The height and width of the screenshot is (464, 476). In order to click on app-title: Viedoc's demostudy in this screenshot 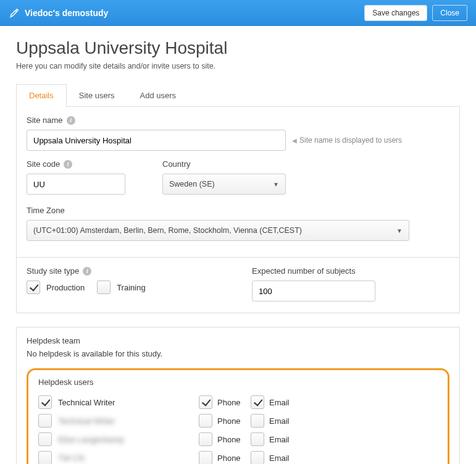, I will do `click(192, 13)`.